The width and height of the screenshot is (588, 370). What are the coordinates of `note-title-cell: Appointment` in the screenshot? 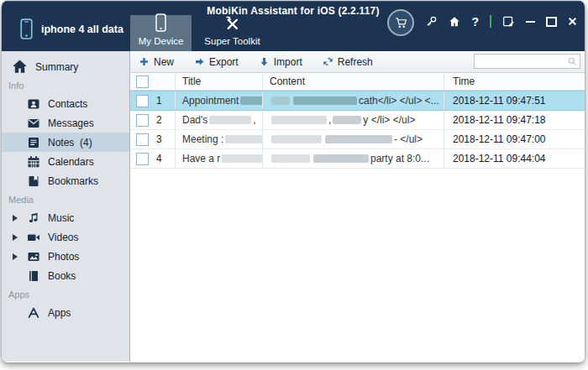 It's located at (218, 101).